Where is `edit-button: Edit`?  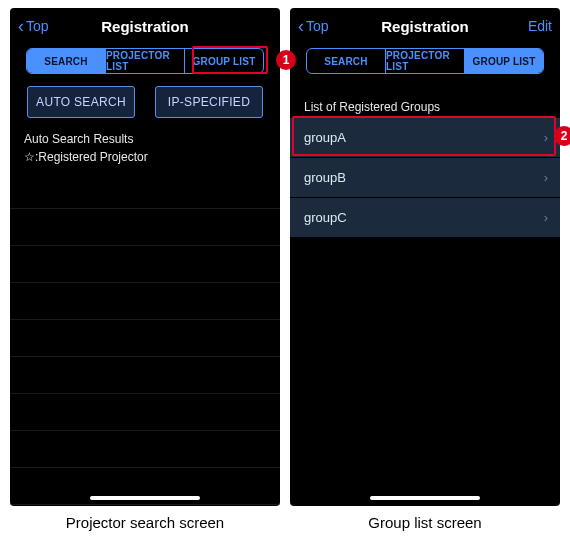 edit-button: Edit is located at coordinates (540, 26).